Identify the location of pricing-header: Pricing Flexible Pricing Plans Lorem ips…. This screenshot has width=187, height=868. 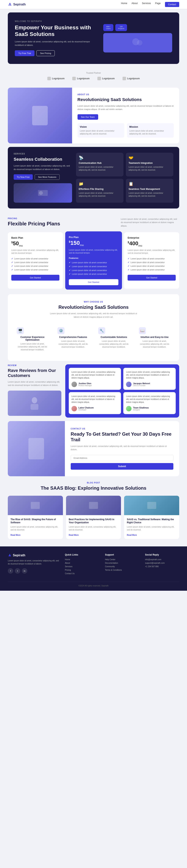
(94, 222).